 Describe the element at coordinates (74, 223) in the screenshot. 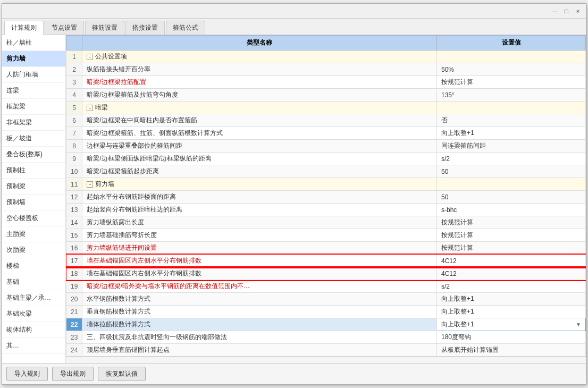

I see `row-num-14: 14` at that location.